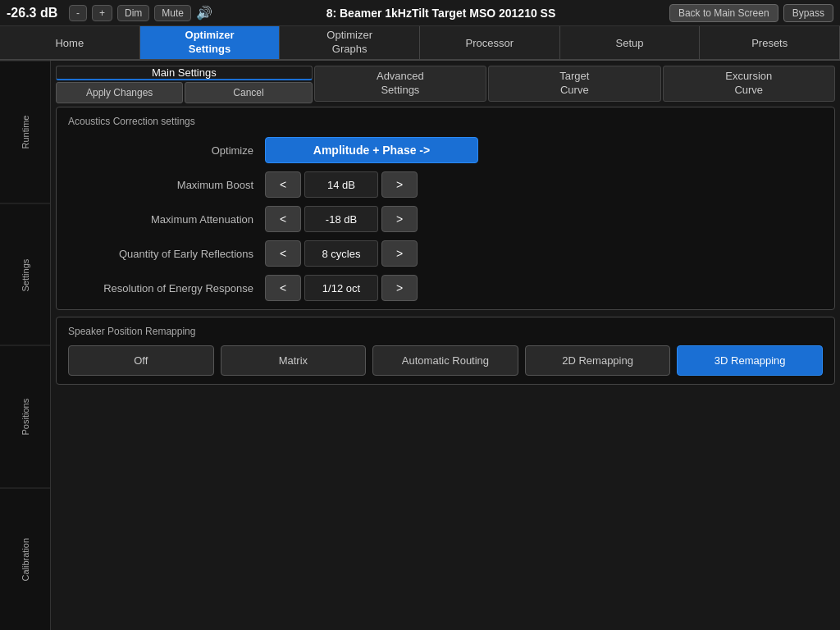 The image size is (840, 630). What do you see at coordinates (283, 253) in the screenshot?
I see `early-reflections-decrease: <` at bounding box center [283, 253].